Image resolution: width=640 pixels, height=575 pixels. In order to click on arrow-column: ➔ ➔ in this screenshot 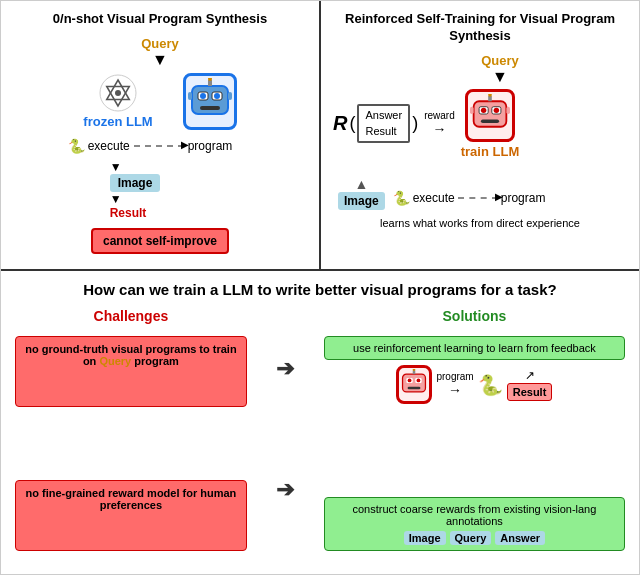, I will do `click(286, 430)`.